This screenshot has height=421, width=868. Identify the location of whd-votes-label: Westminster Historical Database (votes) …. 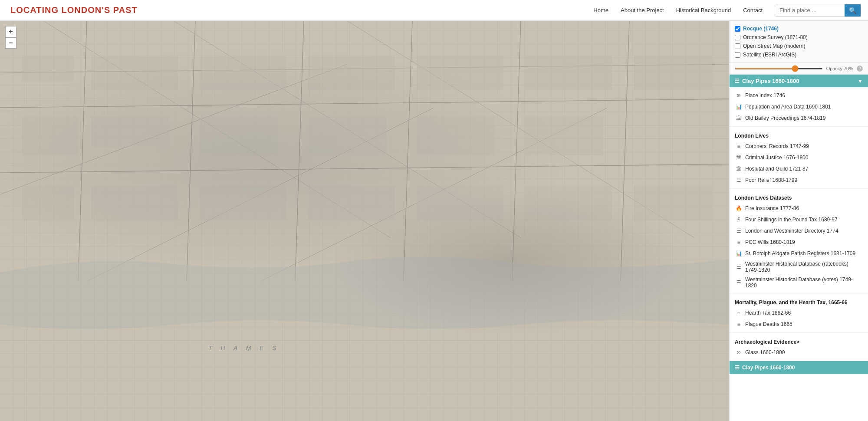
(804, 283).